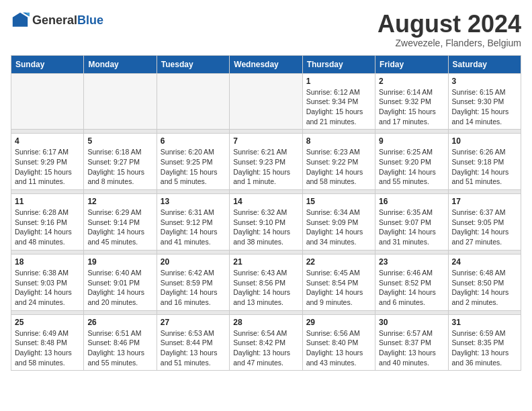  What do you see at coordinates (47, 201) in the screenshot?
I see `cell-date: 11` at bounding box center [47, 201].